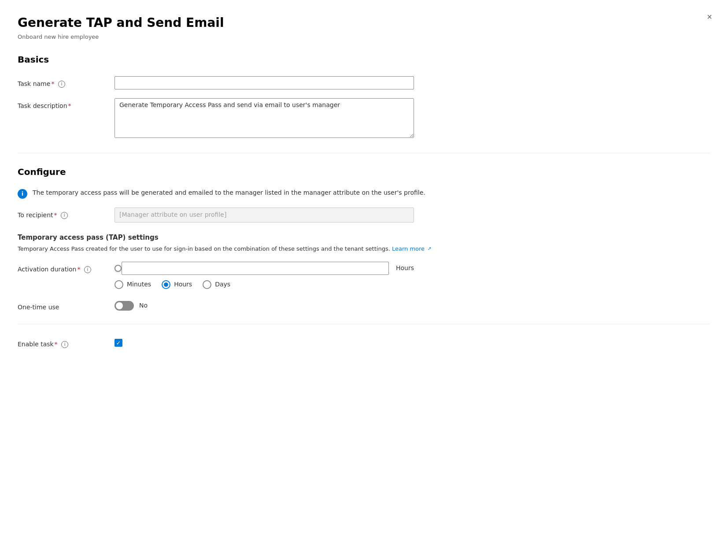 This screenshot has width=728, height=560. I want to click on info-banner-text: The temporary access pass will be genera…, so click(229, 193).